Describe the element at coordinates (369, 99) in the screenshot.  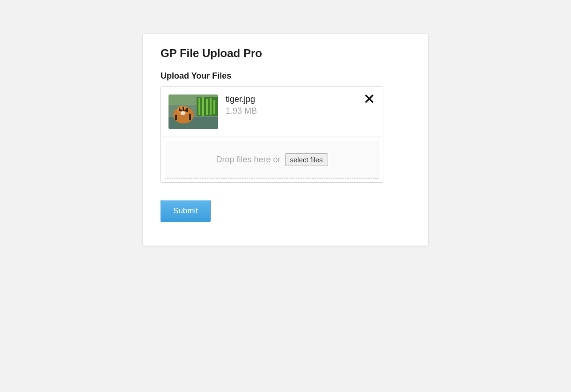
I see `remove-file-button` at that location.